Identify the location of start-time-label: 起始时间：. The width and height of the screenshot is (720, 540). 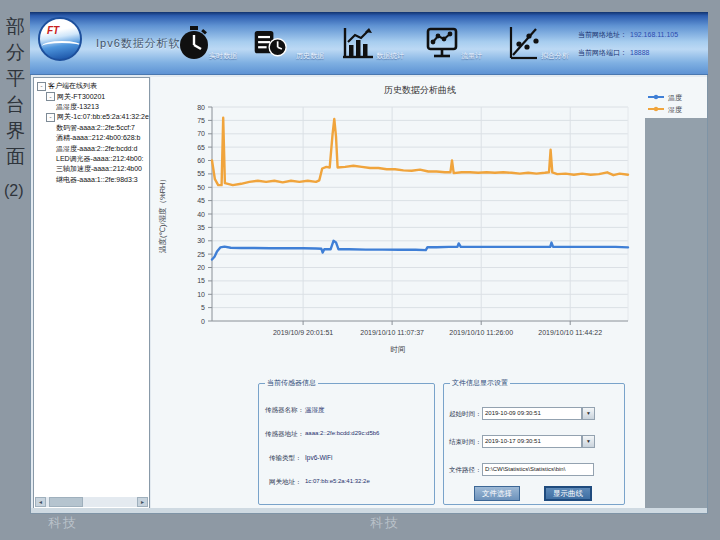
(466, 414).